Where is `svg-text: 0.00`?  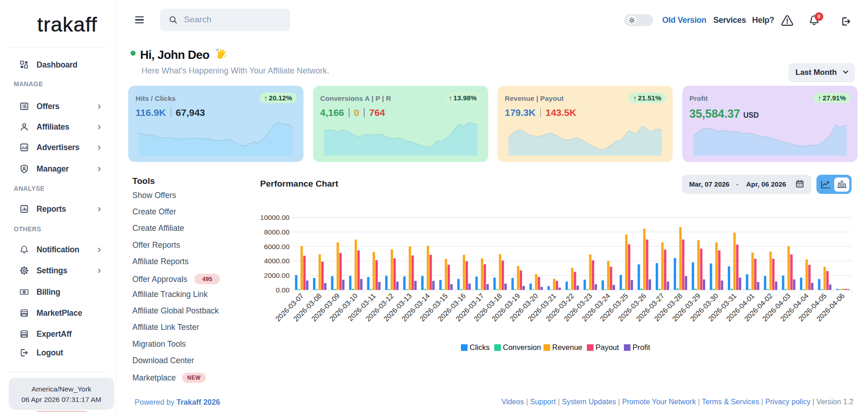 svg-text: 0.00 is located at coordinates (283, 290).